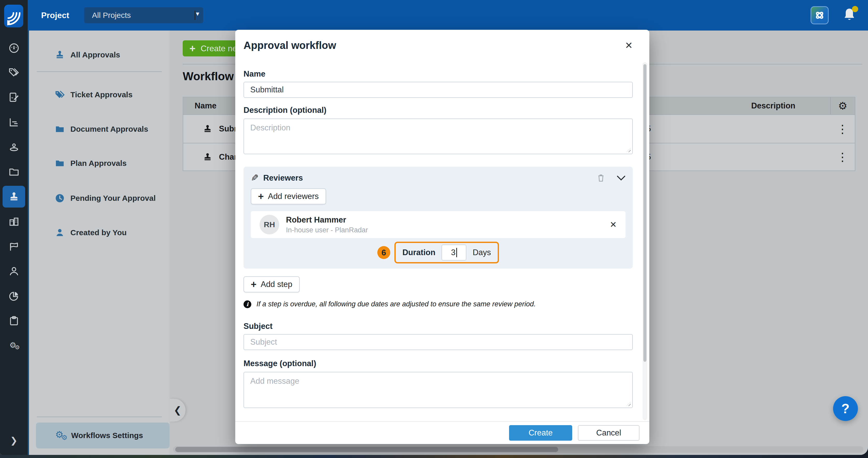 The height and width of the screenshot is (458, 868). What do you see at coordinates (55, 16) in the screenshot?
I see `project-label: Project` at bounding box center [55, 16].